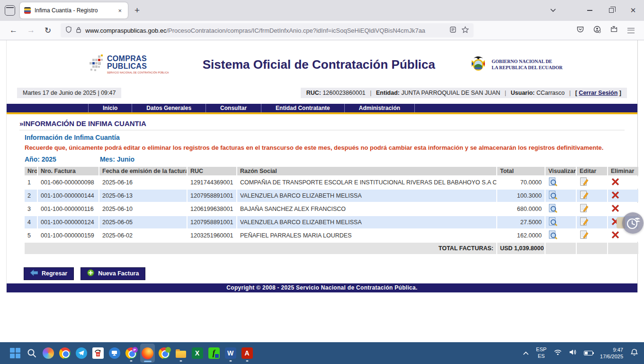 This screenshot has width=644, height=364. Describe the element at coordinates (164, 353) in the screenshot. I see `chrome-profile-2-icon` at that location.